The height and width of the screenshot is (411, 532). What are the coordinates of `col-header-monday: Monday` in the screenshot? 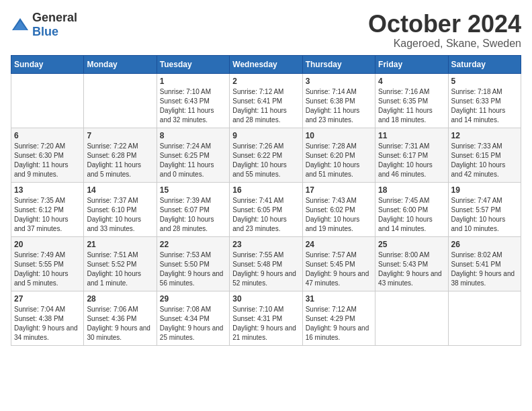 It's located at (120, 64).